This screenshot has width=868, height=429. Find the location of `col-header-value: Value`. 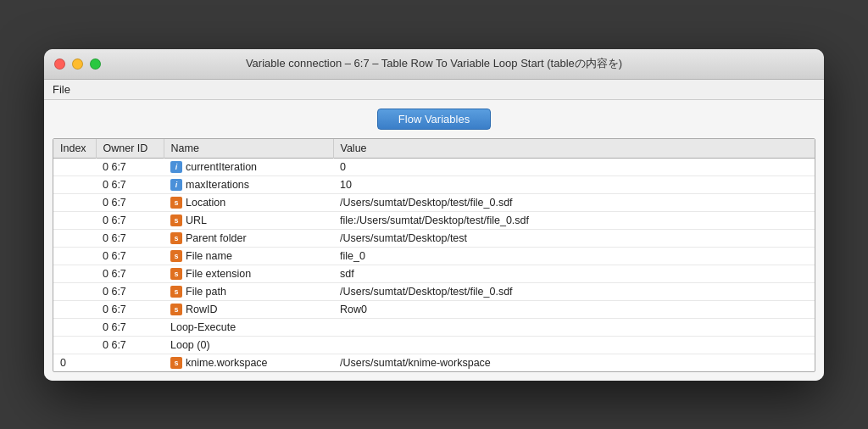

col-header-value: Value is located at coordinates (574, 149).